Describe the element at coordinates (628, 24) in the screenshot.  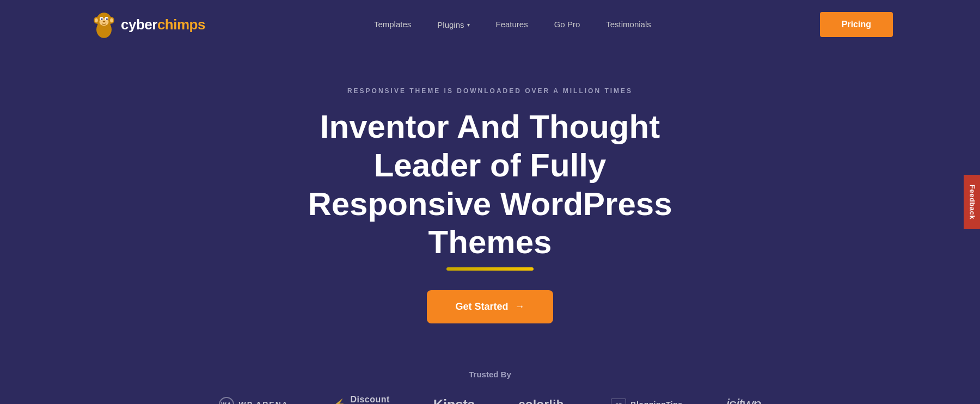
I see `nav-link-testimonials: Testimonials` at that location.